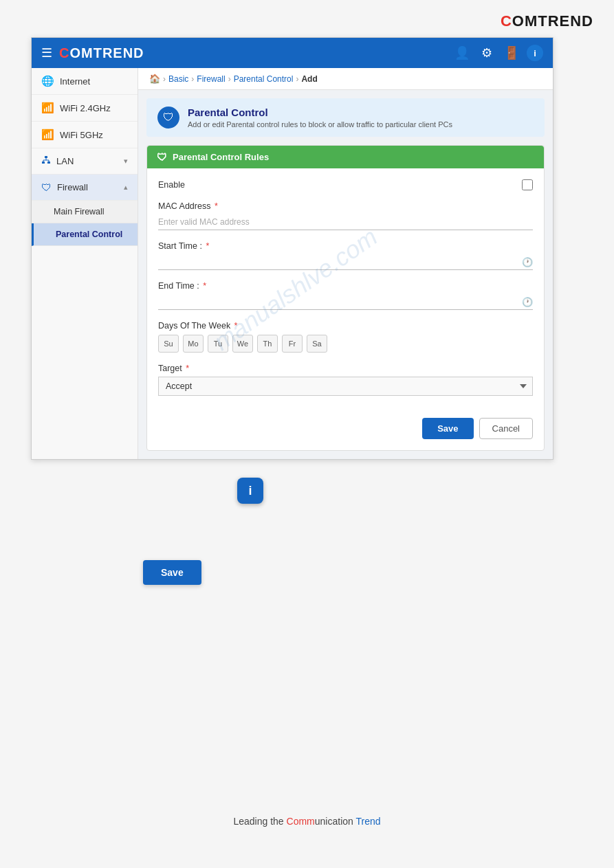 This screenshot has width=614, height=868. Describe the element at coordinates (487, 53) in the screenshot. I see `settings-icon: ⚙` at that location.